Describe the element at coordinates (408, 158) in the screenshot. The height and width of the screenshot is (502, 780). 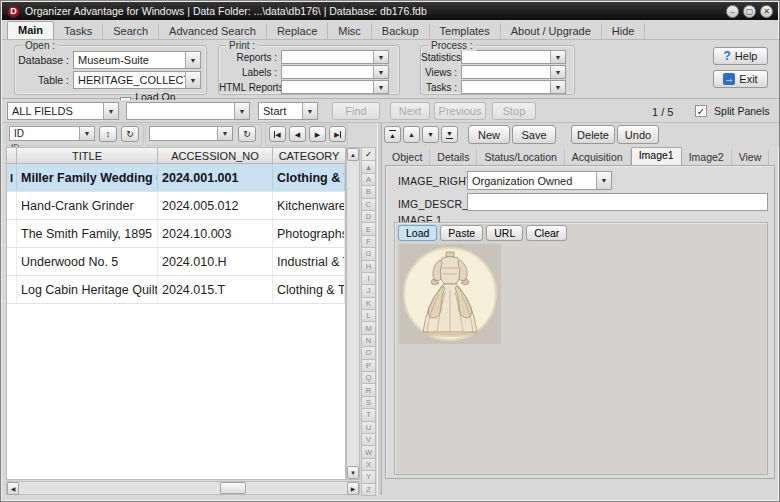
I see `tab-object: Object` at that location.